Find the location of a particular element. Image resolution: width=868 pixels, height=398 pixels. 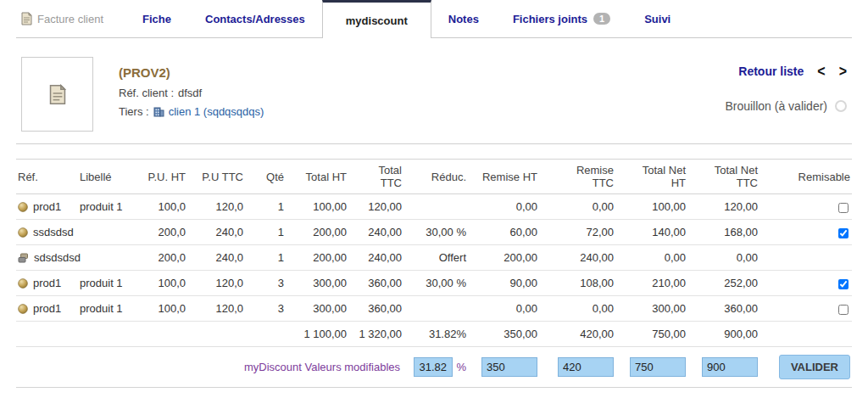

line-row-5: prod1 produit 1 100,0 120,0 3 300,00 360… is located at coordinates (434, 309).